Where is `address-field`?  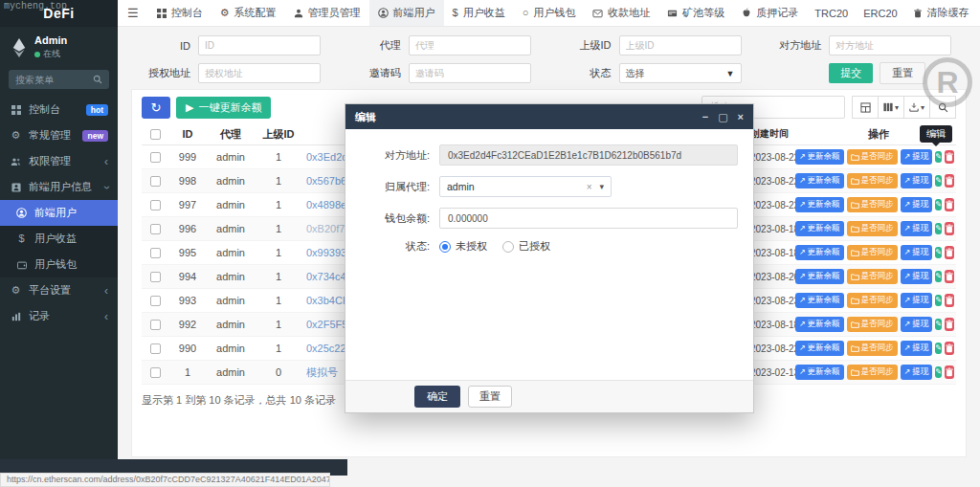 address-field is located at coordinates (589, 155).